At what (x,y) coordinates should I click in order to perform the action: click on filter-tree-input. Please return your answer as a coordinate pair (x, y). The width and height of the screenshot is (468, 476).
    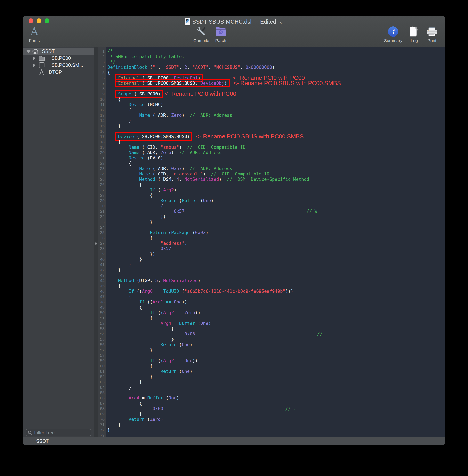
    Looking at the image, I should click on (58, 433).